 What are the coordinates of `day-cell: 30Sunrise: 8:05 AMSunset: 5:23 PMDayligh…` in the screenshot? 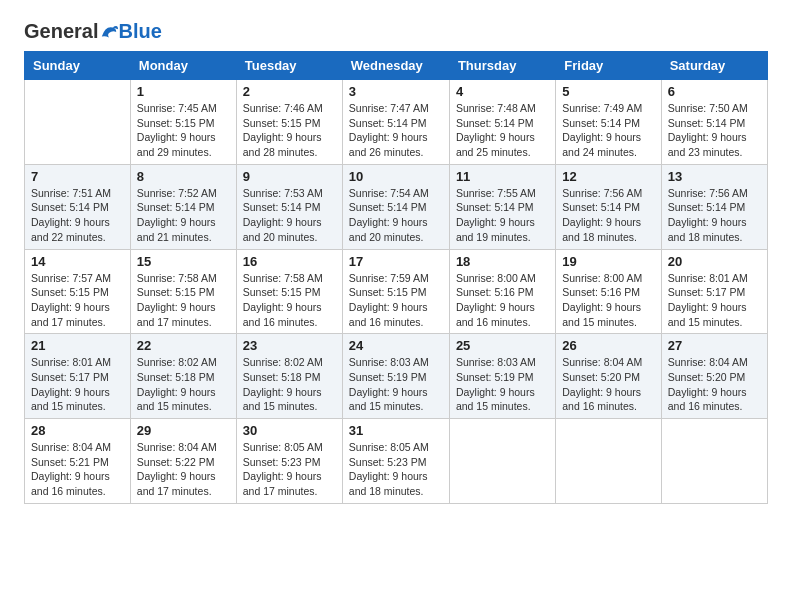 It's located at (289, 462).